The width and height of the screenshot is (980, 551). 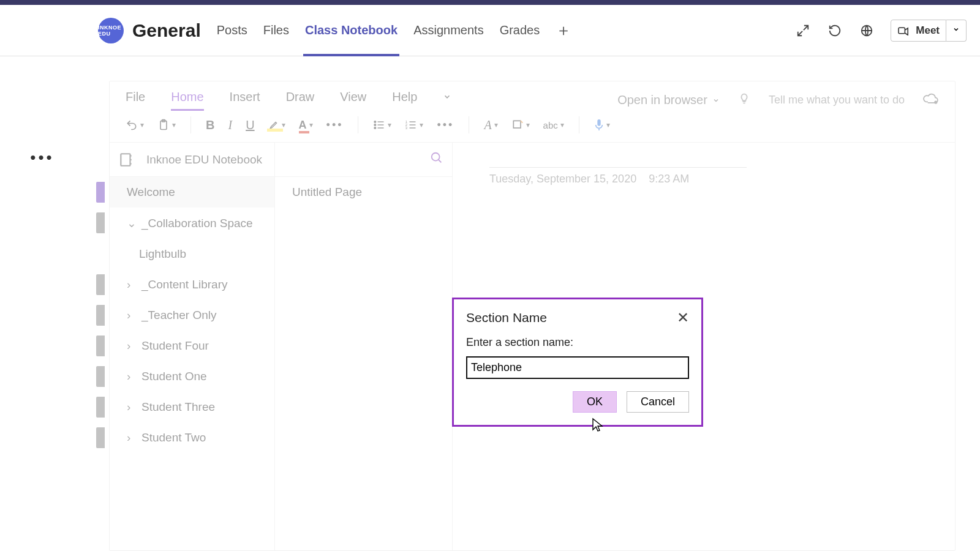 What do you see at coordinates (520, 31) in the screenshot?
I see `tab-grades: Grades` at bounding box center [520, 31].